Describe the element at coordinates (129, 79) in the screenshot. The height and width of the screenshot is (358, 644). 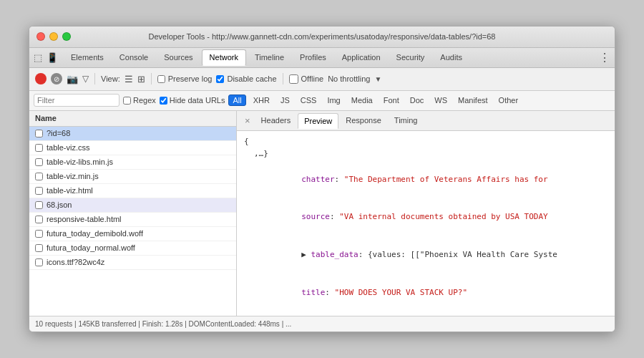
I see `list-view-icon: ☰` at that location.